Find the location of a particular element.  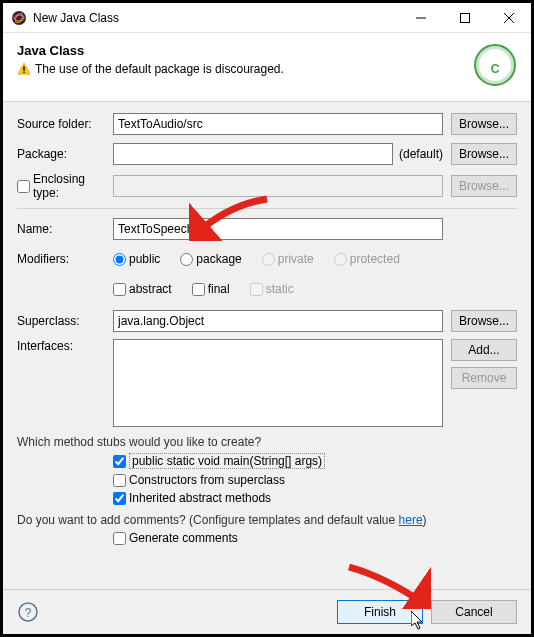

maximize-button is located at coordinates (465, 18).